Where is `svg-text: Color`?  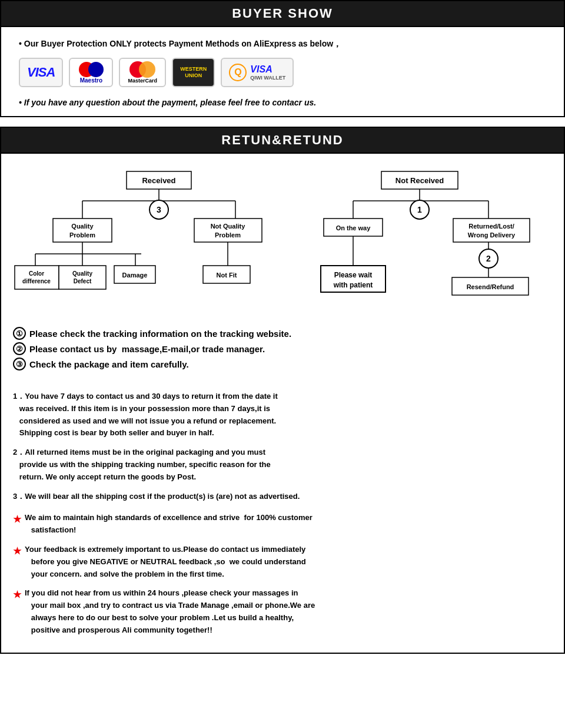 svg-text: Color is located at coordinates (36, 273).